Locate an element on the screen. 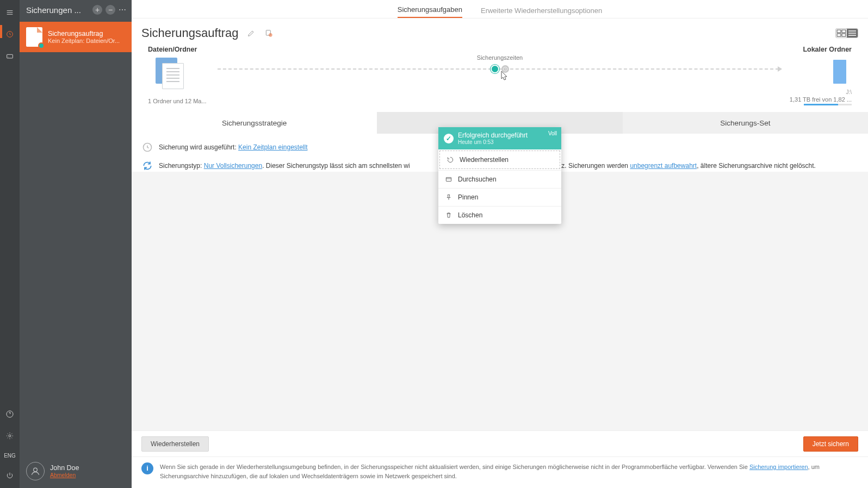 Image resolution: width=868 pixels, height=488 pixels. popover-browse-item: Durchsuchen is located at coordinates (500, 179).